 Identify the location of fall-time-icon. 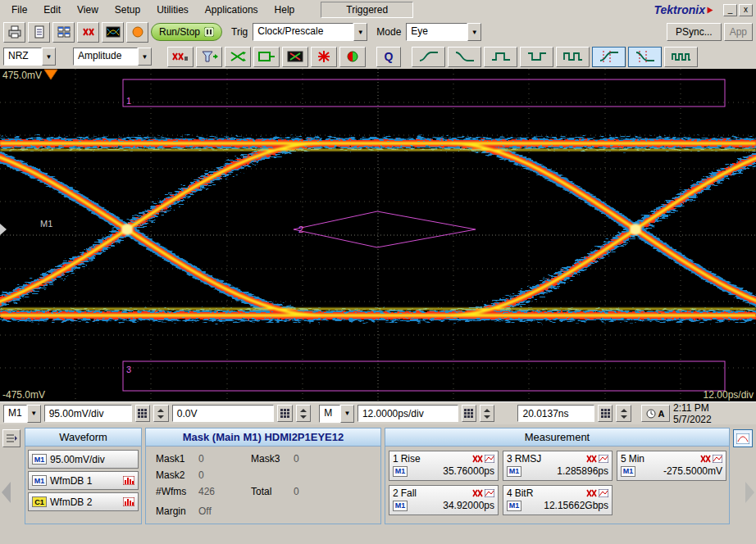
(644, 57).